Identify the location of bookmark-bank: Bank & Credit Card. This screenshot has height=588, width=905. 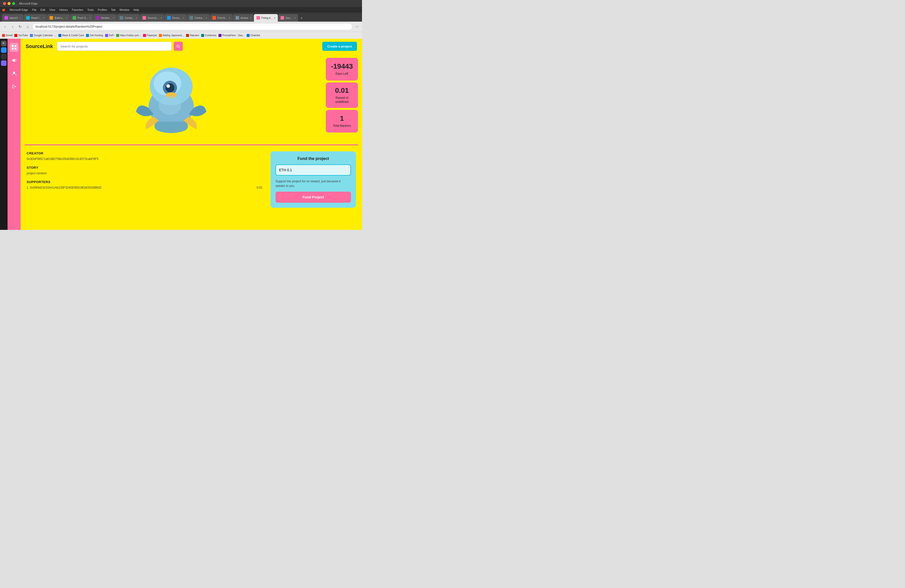
(71, 35).